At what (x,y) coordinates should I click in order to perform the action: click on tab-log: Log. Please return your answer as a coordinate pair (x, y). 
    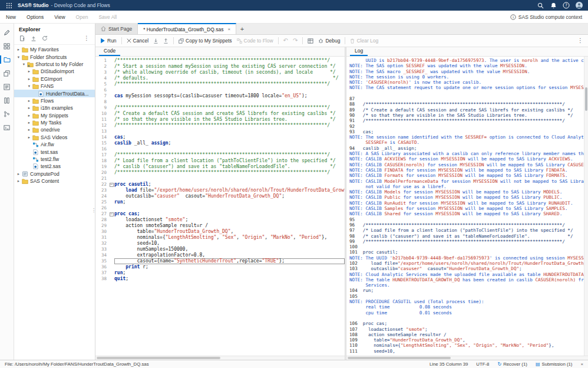
    Looking at the image, I should click on (359, 51).